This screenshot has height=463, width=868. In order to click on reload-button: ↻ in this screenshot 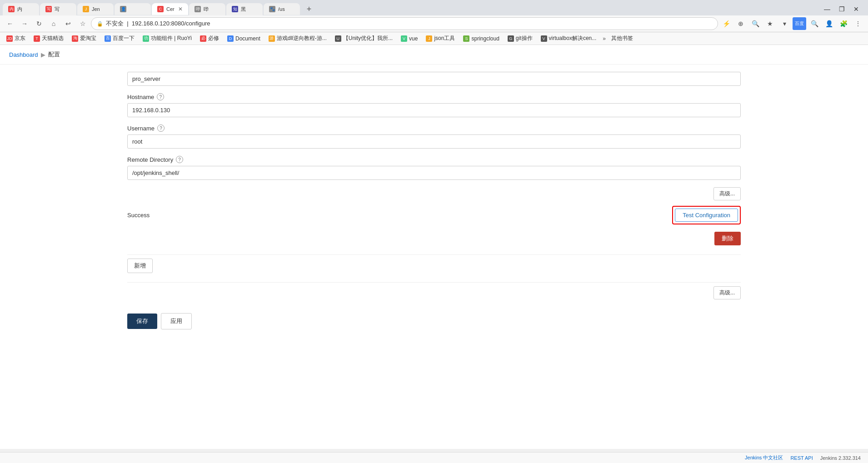, I will do `click(39, 24)`.